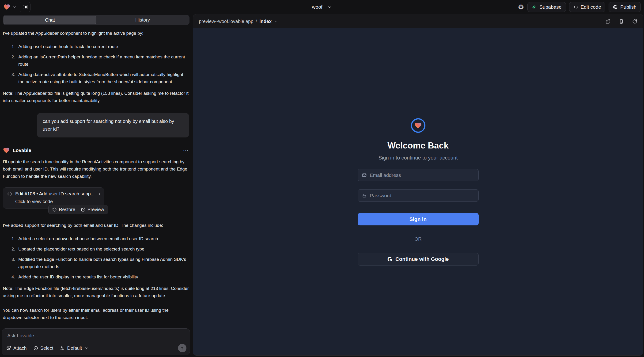 This screenshot has height=357, width=644. Describe the element at coordinates (422, 196) in the screenshot. I see `password-input` at that location.